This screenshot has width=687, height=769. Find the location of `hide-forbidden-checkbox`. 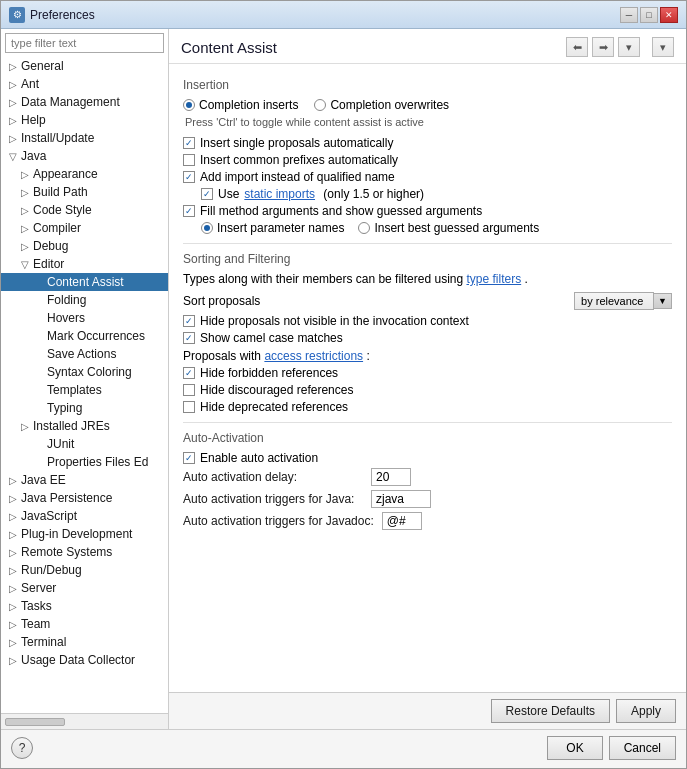

hide-forbidden-checkbox is located at coordinates (189, 373).